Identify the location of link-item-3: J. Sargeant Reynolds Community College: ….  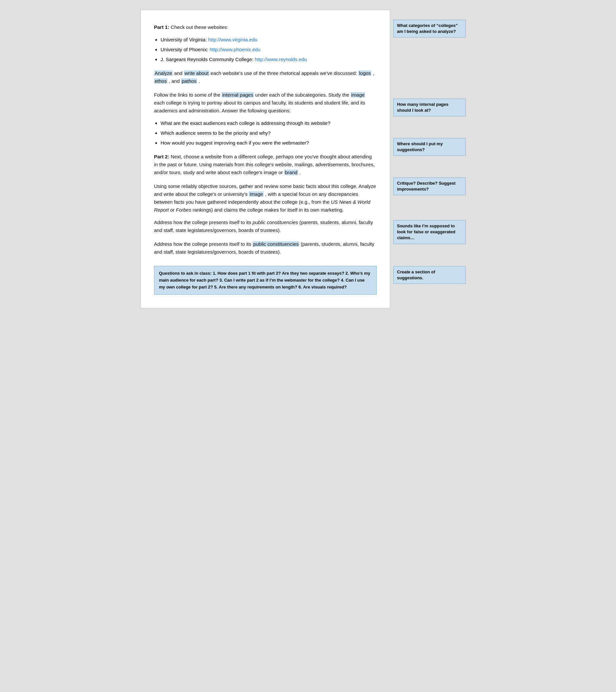
(269, 60).